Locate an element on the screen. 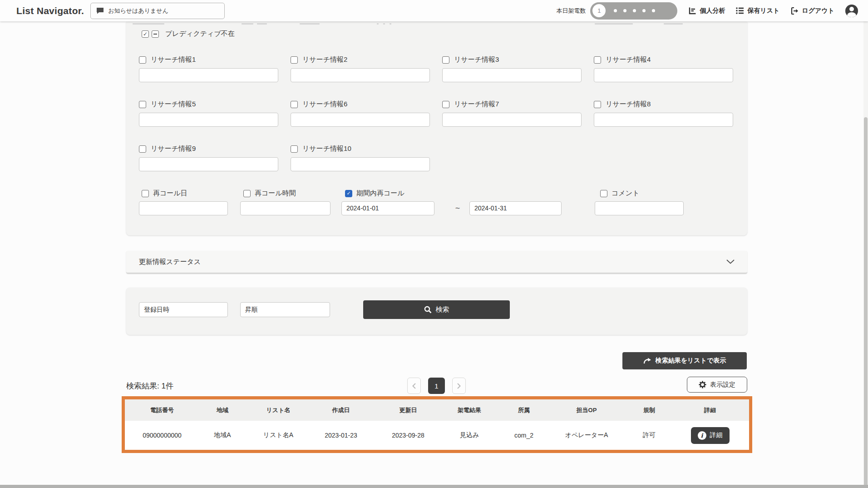  research-5-checkbox is located at coordinates (143, 105).